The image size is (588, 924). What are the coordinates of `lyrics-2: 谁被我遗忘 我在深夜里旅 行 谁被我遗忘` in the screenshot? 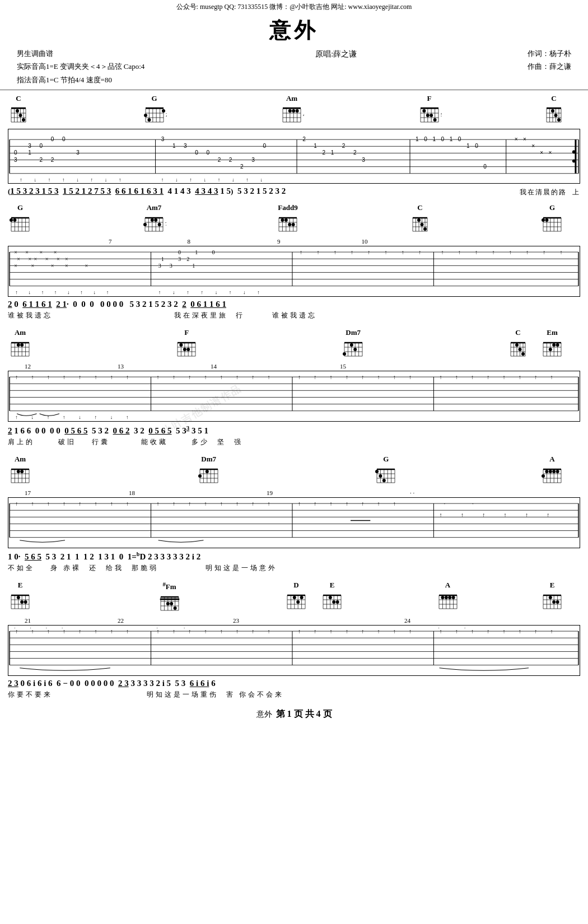 It's located at (294, 317).